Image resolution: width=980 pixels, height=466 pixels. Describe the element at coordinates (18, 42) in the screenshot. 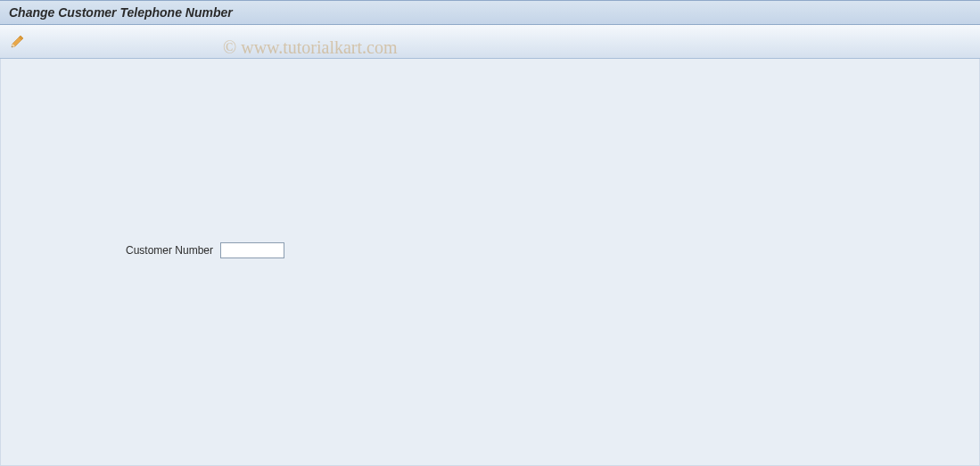

I see `pencil-icon` at that location.